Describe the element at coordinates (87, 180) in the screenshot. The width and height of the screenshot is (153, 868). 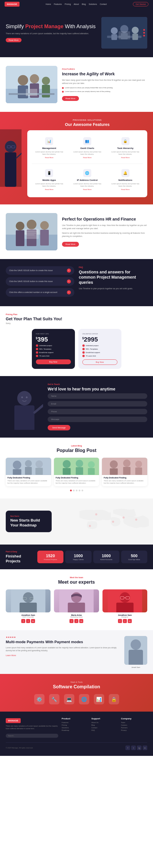
I see `feature-ip: 🌐 IP Address Control Lorem ipsum dummy t…` at that location.